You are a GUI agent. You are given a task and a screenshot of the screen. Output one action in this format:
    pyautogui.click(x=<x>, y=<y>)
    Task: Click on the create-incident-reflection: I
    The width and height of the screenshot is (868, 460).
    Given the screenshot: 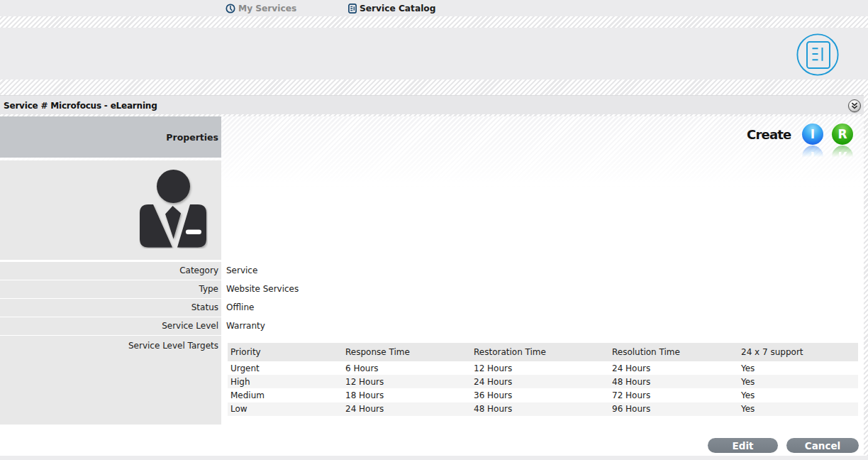 What is the action you would take?
    pyautogui.click(x=813, y=156)
    